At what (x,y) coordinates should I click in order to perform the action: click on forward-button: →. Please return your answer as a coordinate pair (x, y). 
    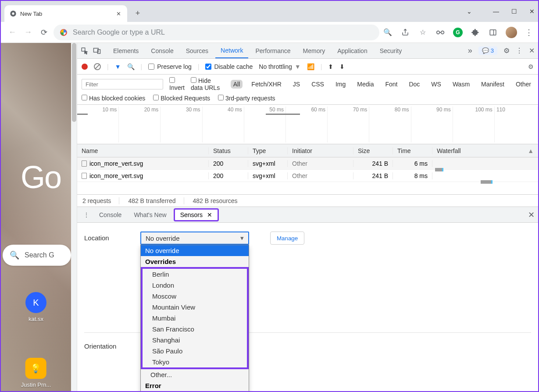
    Looking at the image, I should click on (28, 32).